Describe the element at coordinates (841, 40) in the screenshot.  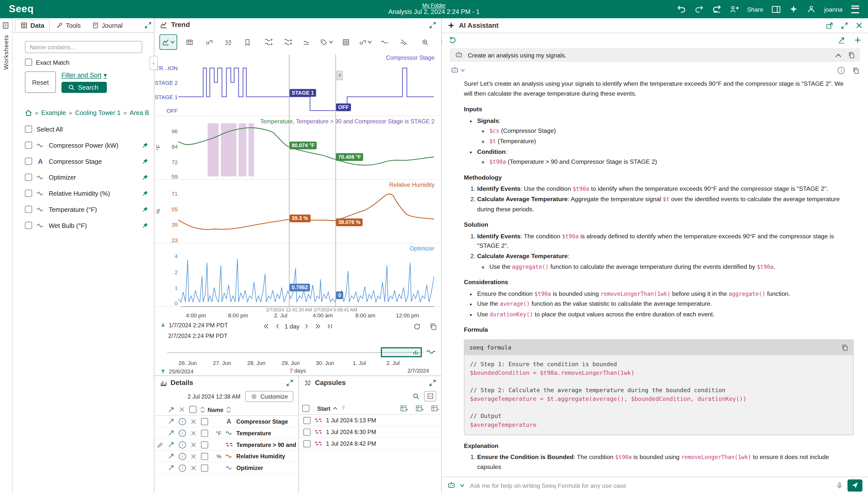
I see `export-chat-icon` at that location.